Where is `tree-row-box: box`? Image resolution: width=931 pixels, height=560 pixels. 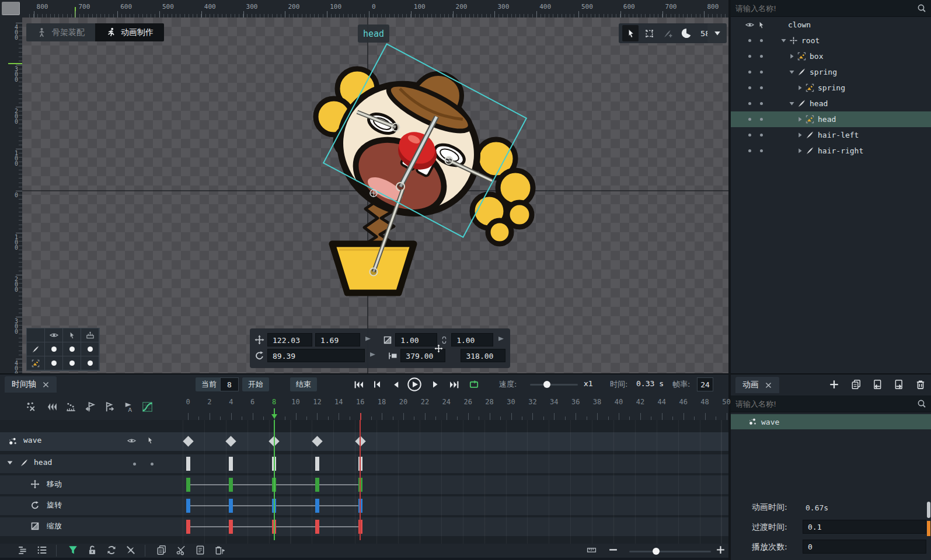 tree-row-box: box is located at coordinates (831, 56).